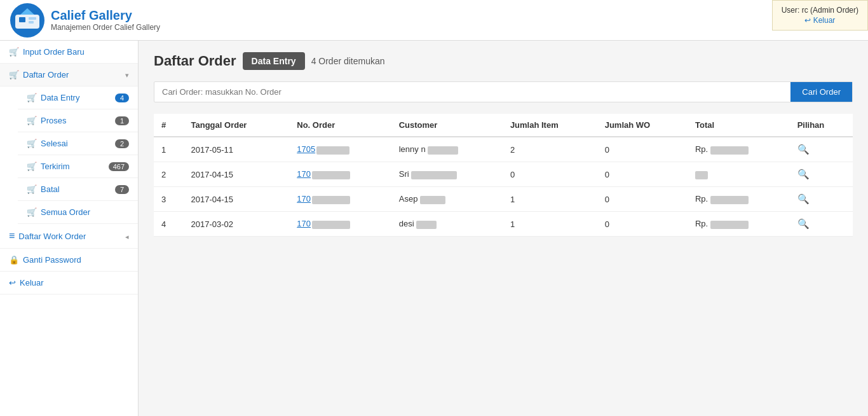 This screenshot has width=868, height=416. I want to click on badge-selesai: 2, so click(122, 144).